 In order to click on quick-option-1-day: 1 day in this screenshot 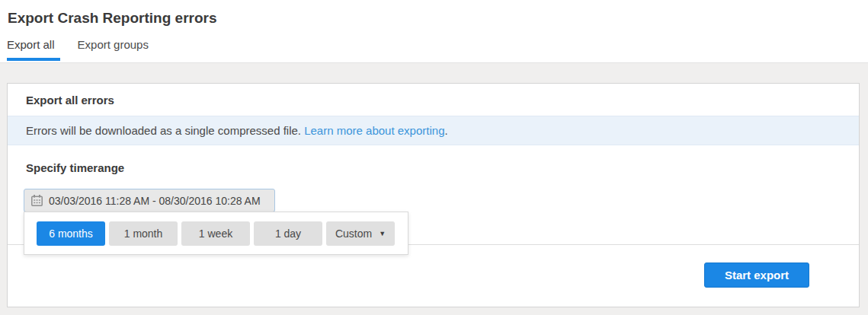, I will do `click(288, 234)`.